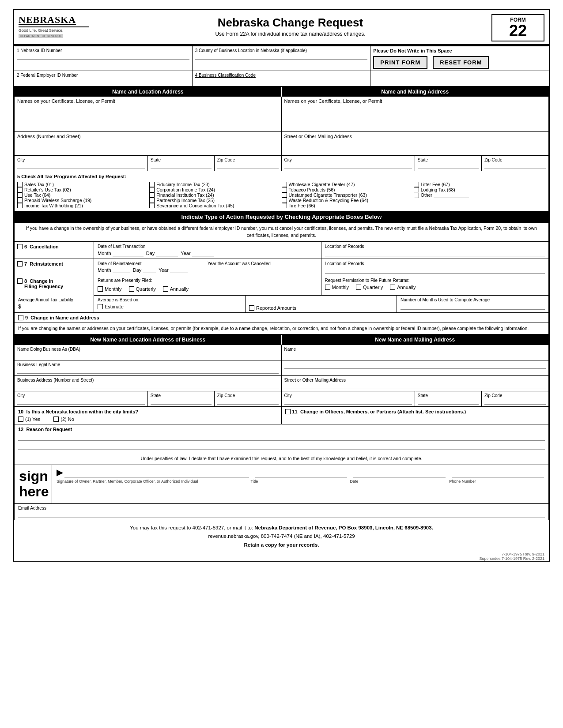  I want to click on waste-checkbox, so click(284, 200).